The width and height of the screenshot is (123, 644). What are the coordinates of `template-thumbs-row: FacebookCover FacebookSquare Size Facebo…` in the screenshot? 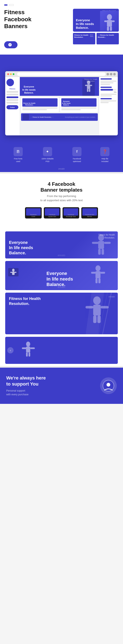 It's located at (62, 213).